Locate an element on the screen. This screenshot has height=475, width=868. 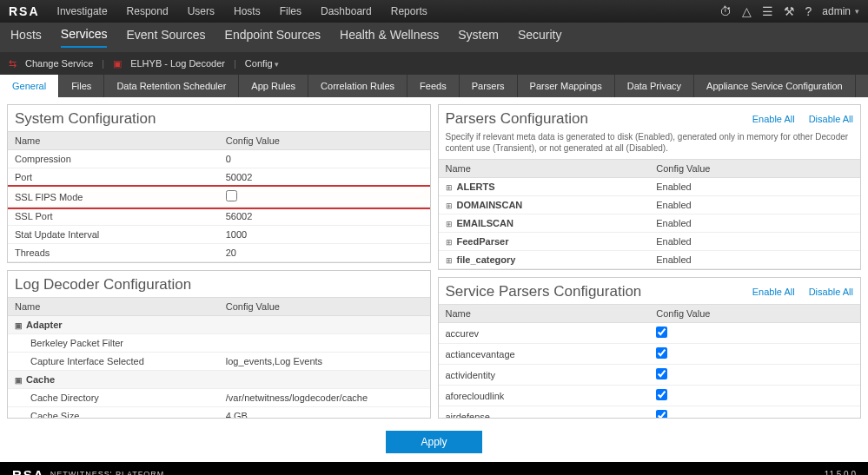
table-row: ⊞EMAILSCANEnabled is located at coordinates (650, 224).